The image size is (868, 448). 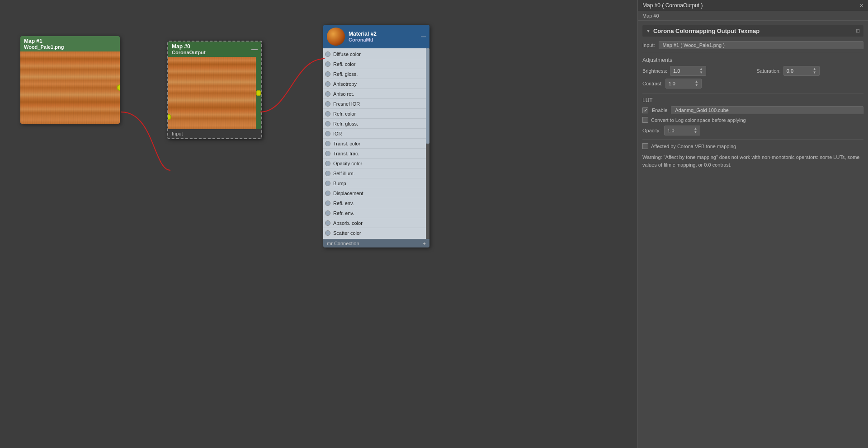 What do you see at coordinates (376, 64) in the screenshot?
I see `slot-refl-color: Refl. color` at bounding box center [376, 64].